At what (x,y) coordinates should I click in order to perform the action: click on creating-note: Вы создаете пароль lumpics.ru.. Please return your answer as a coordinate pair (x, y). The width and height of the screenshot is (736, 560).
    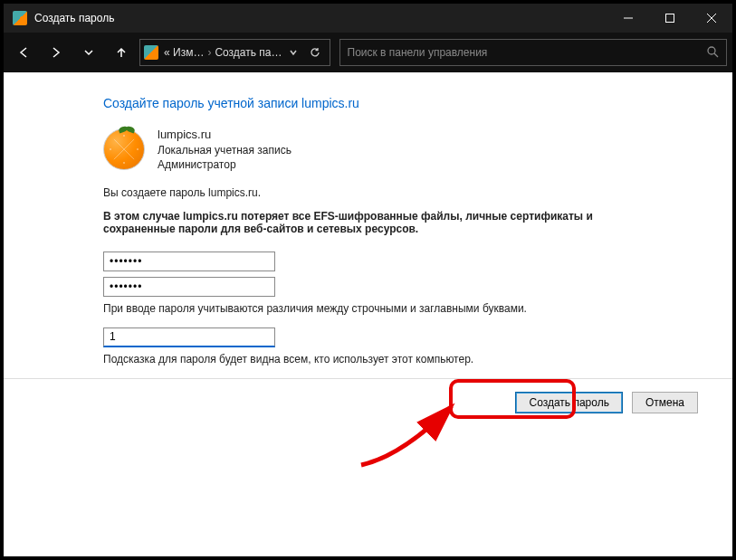
    Looking at the image, I should click on (409, 193).